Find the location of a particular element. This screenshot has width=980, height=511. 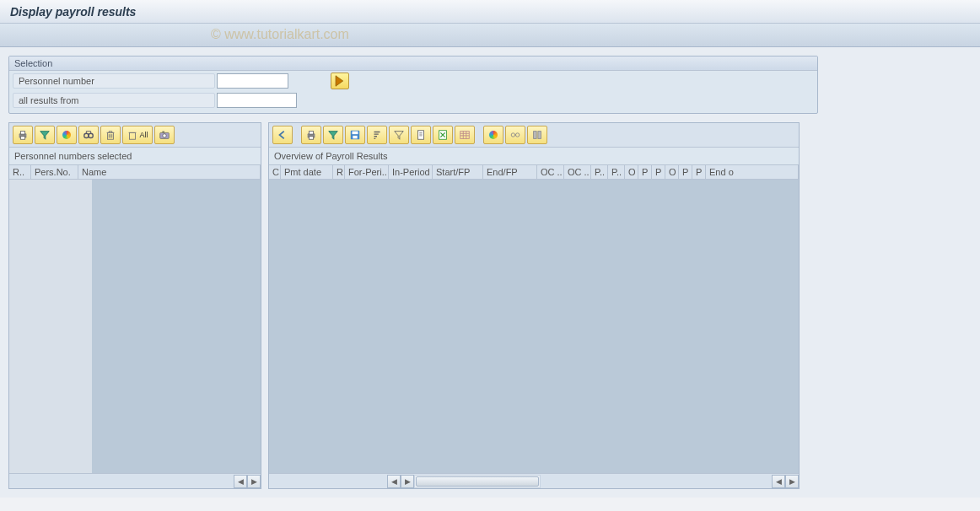

excel-button is located at coordinates (443, 135).